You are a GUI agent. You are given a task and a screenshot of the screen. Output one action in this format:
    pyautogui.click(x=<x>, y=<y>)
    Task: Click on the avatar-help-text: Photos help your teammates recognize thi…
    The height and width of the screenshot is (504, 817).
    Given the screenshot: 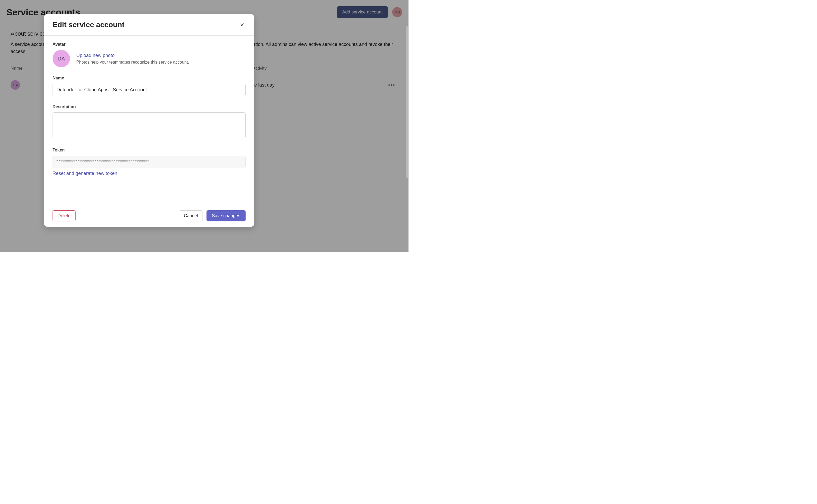 What is the action you would take?
    pyautogui.click(x=133, y=62)
    